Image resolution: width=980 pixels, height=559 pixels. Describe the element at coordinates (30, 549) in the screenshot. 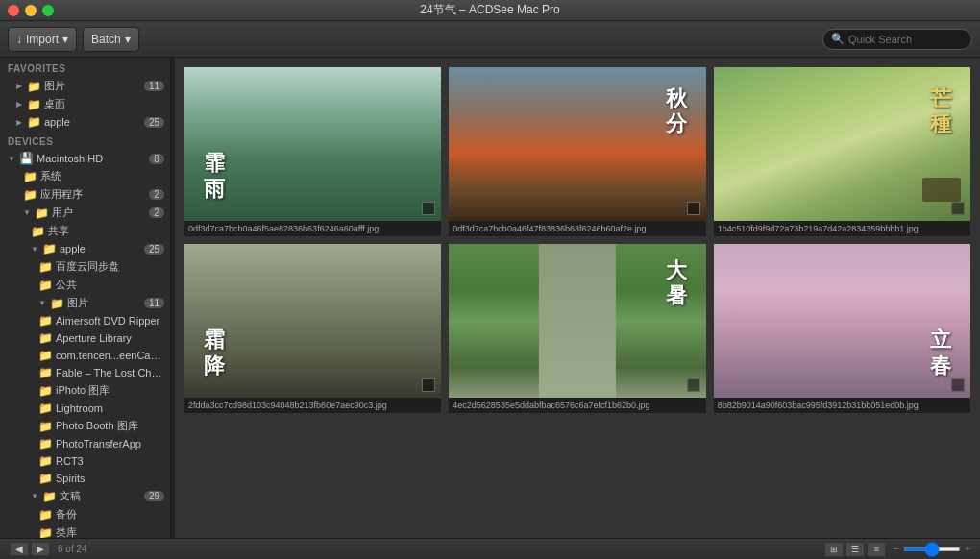

I see `status-nav: ◀ ▶` at that location.